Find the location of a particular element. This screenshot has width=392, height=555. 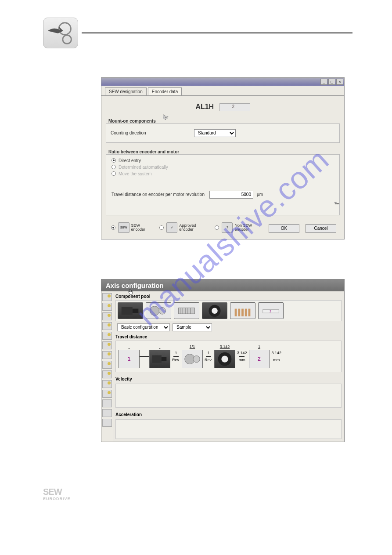

component-pool: 2 is located at coordinates (228, 311).